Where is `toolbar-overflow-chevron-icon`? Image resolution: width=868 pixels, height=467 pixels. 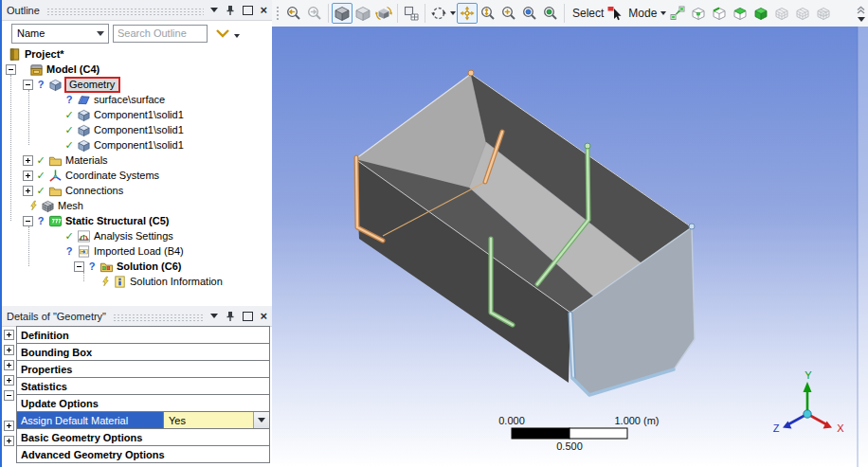
toolbar-overflow-chevron-icon is located at coordinates (860, 10).